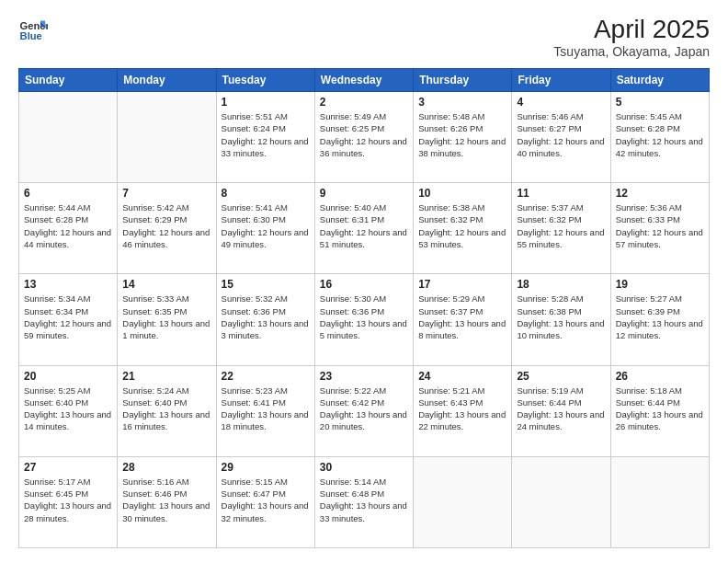  Describe the element at coordinates (561, 316) in the screenshot. I see `day-info: Sunrise: 5:28 AM Sunset: 6:38 PM Dayligh…` at that location.